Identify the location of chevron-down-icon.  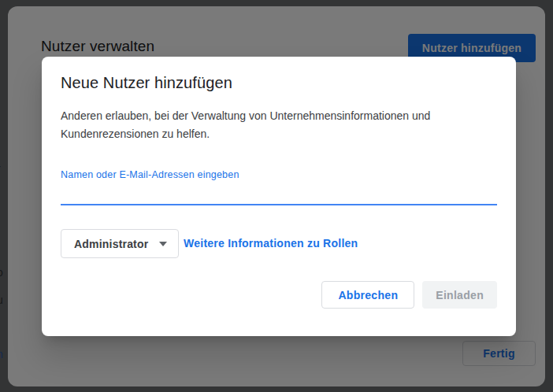
(163, 244).